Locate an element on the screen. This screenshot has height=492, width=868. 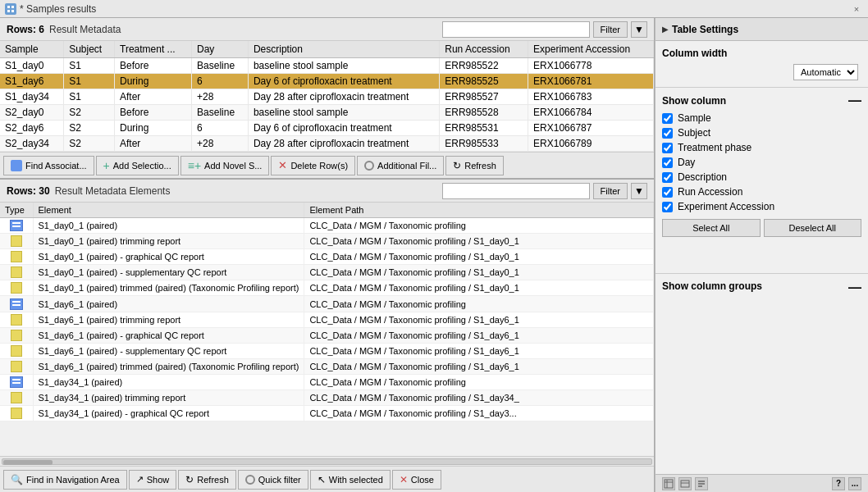
show-column-header: Show column — is located at coordinates (761, 101).